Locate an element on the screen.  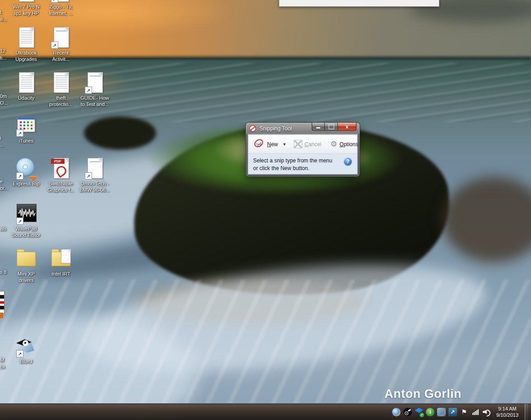
clock-date: 9/10/2013 is located at coordinates (507, 415).